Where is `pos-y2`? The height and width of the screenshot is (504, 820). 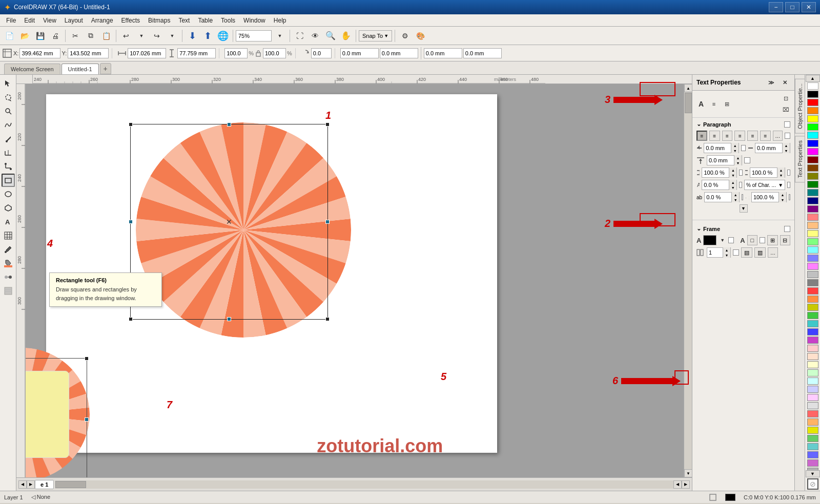
pos-y2 is located at coordinates (483, 53).